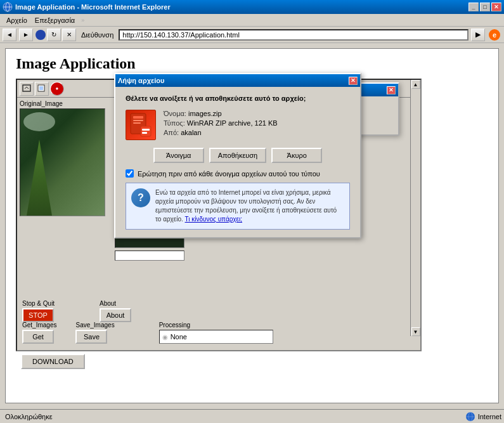 The width and height of the screenshot is (504, 423). What do you see at coordinates (115, 311) in the screenshot?
I see `about-group: About About` at bounding box center [115, 311].